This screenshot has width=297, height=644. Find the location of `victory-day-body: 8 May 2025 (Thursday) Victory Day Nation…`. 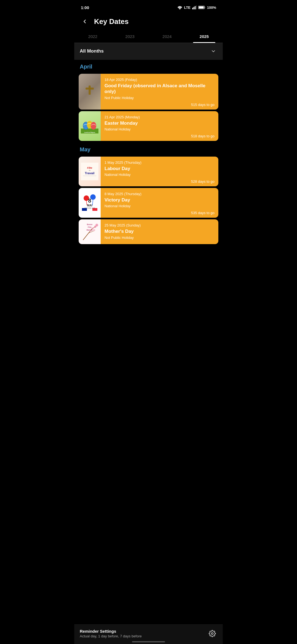

victory-day-body: 8 May 2025 (Thursday) Victory Day Nation… is located at coordinates (160, 203).